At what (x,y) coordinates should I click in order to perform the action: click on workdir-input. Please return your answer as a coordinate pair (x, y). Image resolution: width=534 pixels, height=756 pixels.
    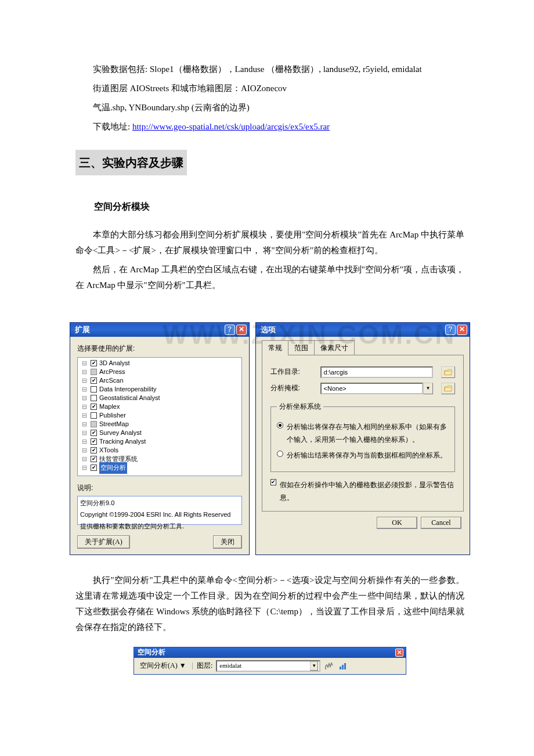
    Looking at the image, I should click on (377, 372).